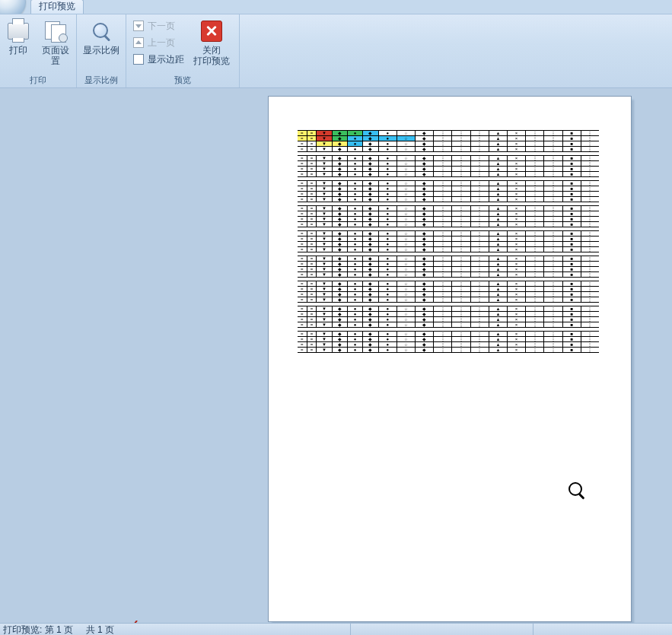 The image size is (672, 635). Describe the element at coordinates (158, 59) in the screenshot. I see `show-margins-checkbox: 显示边距` at that location.